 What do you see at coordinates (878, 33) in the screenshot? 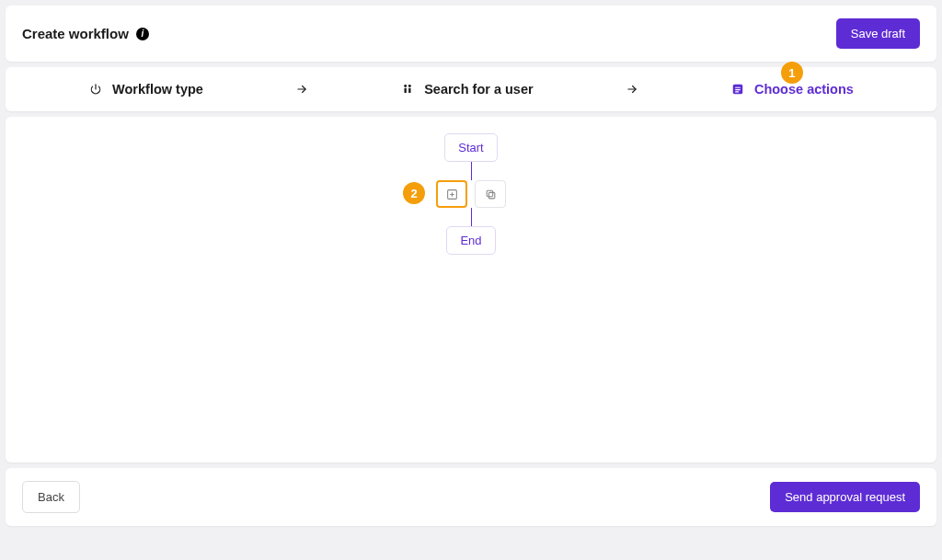
I see `save-draft-button: Save draft` at bounding box center [878, 33].